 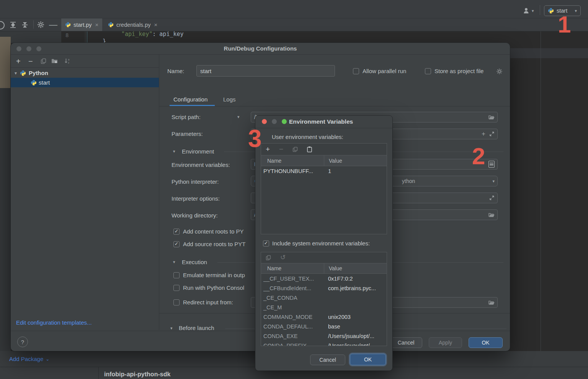 I want to click on sort-alphabetically-icon: a z, so click(x=67, y=61).